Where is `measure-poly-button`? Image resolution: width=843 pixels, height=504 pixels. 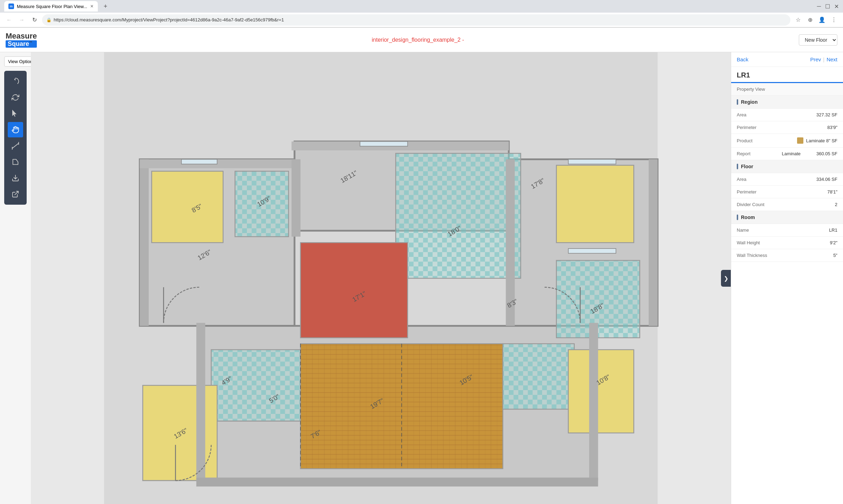
measure-poly-button is located at coordinates (15, 162).